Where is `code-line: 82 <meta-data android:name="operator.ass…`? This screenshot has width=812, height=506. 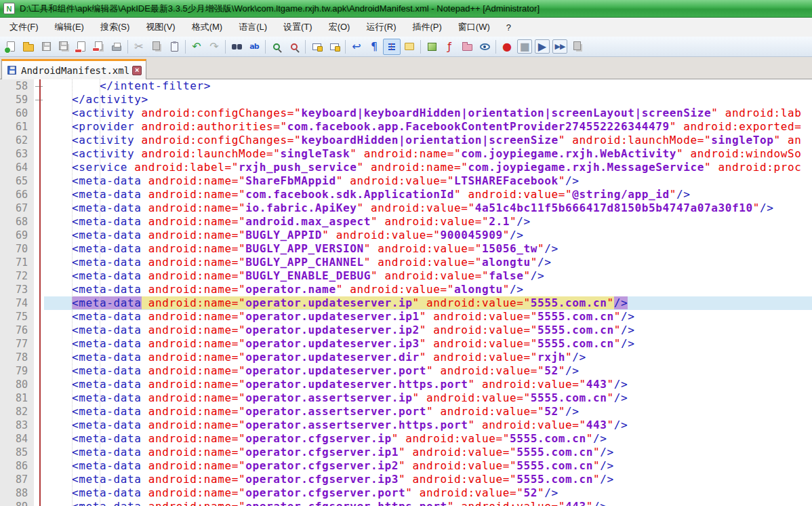 code-line: 82 <meta-data android:name="operator.ass… is located at coordinates (406, 412).